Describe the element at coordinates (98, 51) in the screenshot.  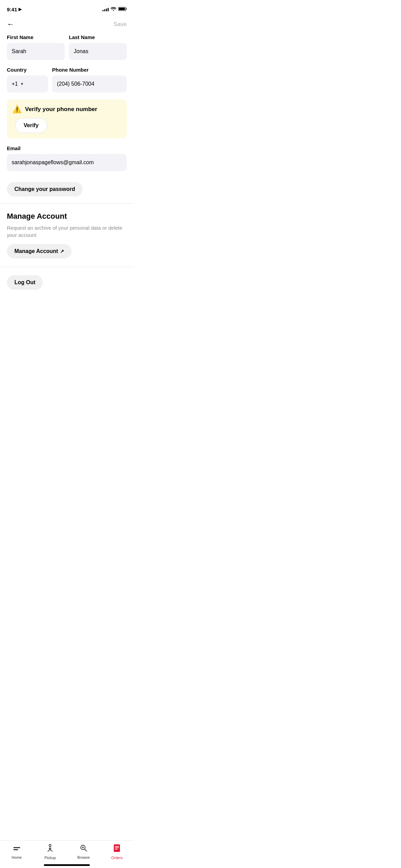
I see `last-name-input` at that location.